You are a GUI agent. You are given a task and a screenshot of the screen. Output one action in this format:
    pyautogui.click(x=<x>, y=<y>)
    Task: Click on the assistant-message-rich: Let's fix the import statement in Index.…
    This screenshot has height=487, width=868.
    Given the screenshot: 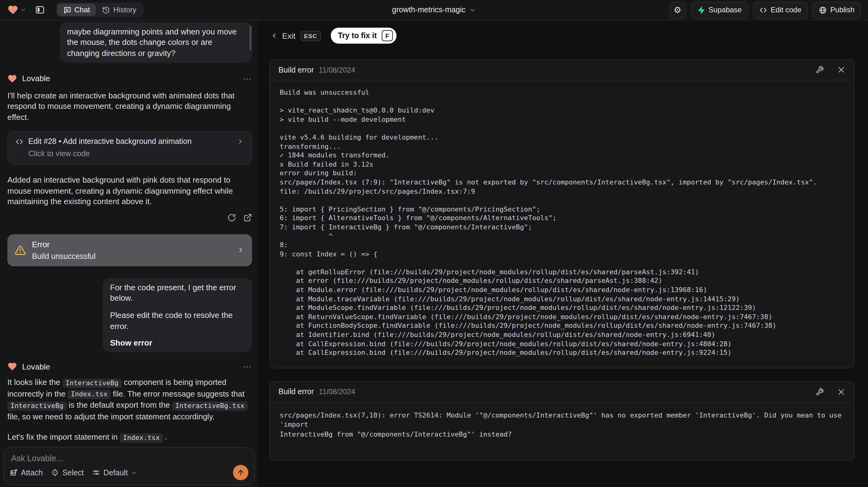 What is the action you would take?
    pyautogui.click(x=130, y=437)
    